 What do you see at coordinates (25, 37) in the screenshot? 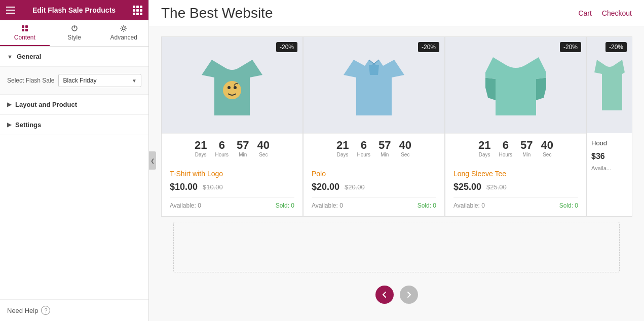
I see `tab-content-label: Content` at bounding box center [25, 37].